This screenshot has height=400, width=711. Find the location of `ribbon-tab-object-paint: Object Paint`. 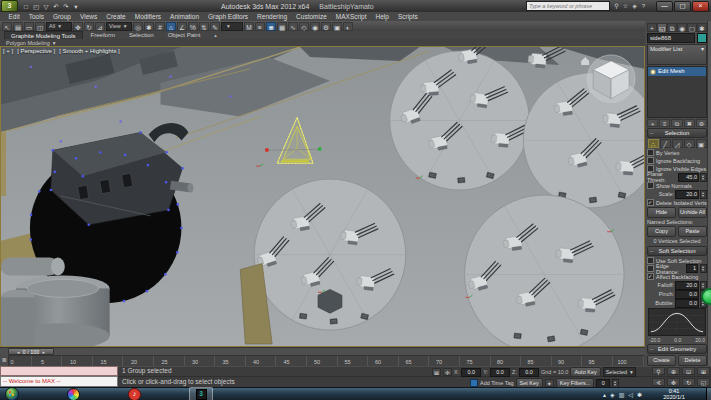

ribbon-tab-object-paint: Object Paint is located at coordinates (184, 35).